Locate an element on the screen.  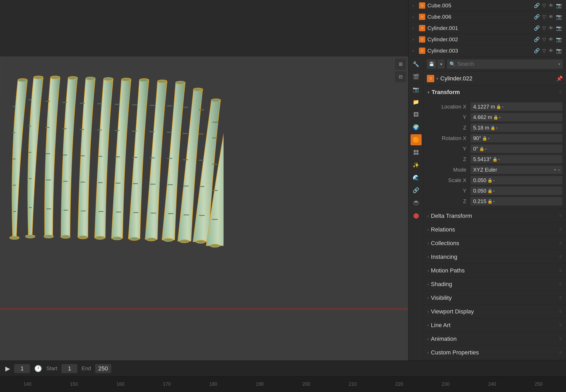
expand-icon-2: › is located at coordinates (415, 28).